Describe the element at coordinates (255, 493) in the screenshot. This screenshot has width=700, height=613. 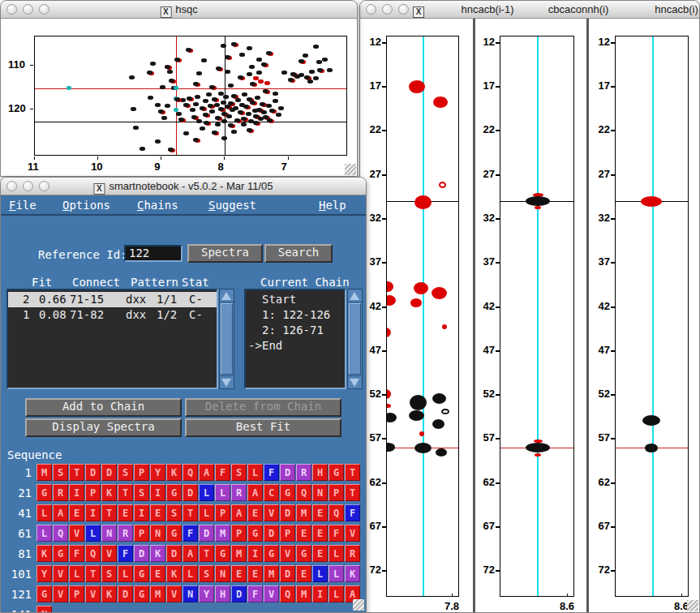
I see `residue-cell: A` at that location.